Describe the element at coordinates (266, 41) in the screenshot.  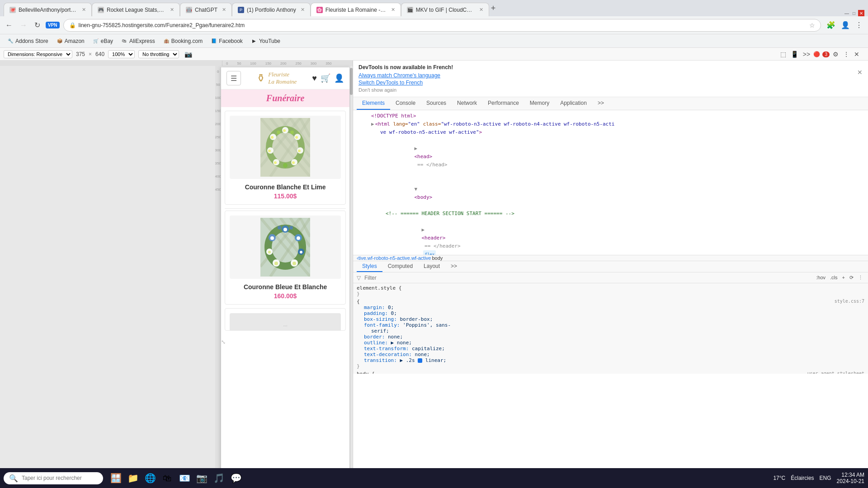
I see `bookmark-youtube: ▶ YouTube` at that location.